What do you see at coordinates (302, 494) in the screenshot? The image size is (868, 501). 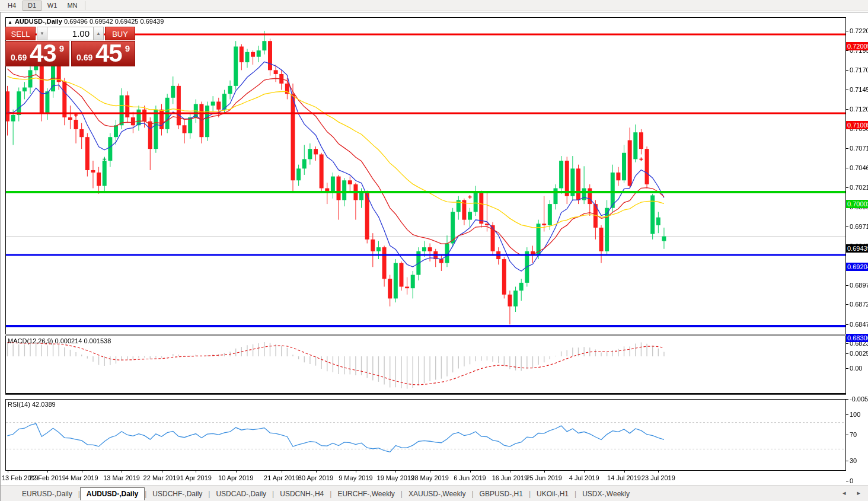 I see `chart-tab-usdcnh: USDCNH-,H4` at bounding box center [302, 494].